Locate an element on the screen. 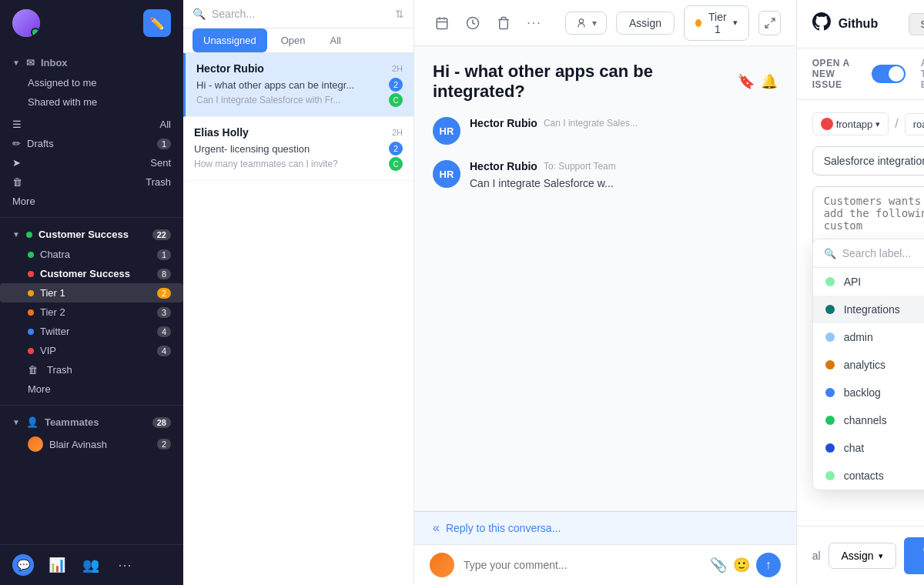 This screenshot has height=585, width=924. search-input is located at coordinates (300, 14).